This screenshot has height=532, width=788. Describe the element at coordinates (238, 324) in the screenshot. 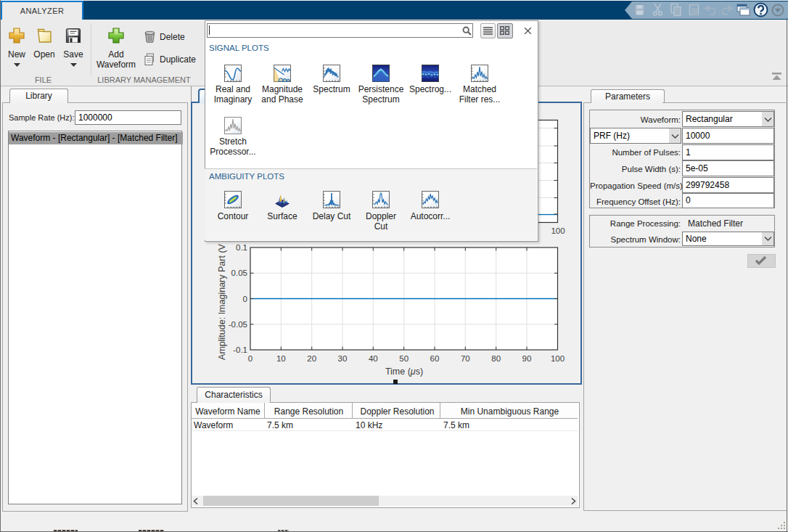

I see `svg-text: -0.05` at that location.